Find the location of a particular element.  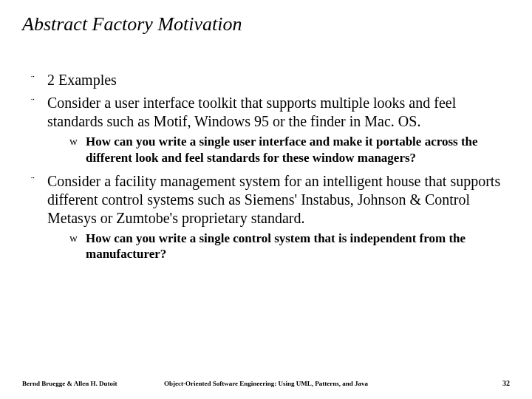

sub-item: How can you write a single control syste… is located at coordinates (290, 247).